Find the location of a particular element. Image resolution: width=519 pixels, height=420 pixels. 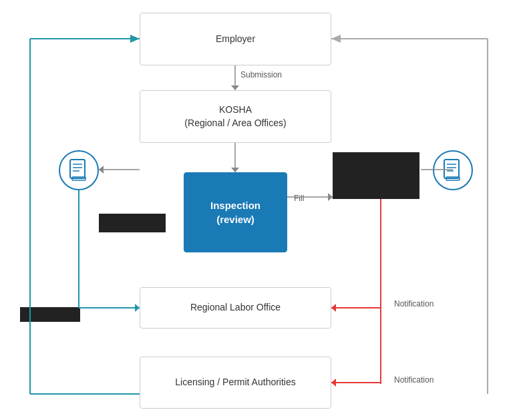

document-icon-left is located at coordinates (79, 170).